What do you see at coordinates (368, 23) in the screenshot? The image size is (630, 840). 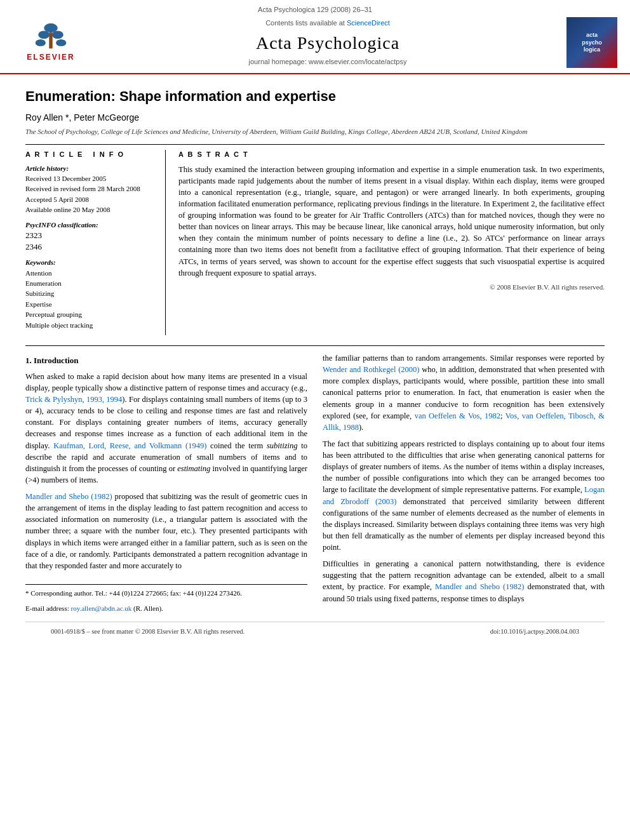 I see `sciencedirect-link: ScienceDirect` at bounding box center [368, 23].